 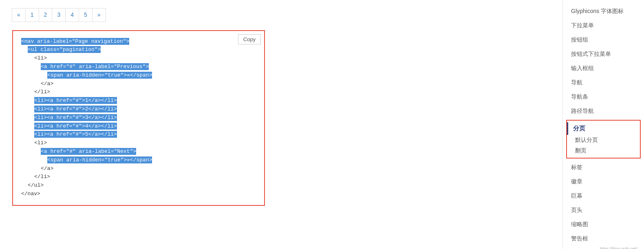 What do you see at coordinates (139, 118) in the screenshot?
I see `code-line: <li><a href="#">3</a></li>` at bounding box center [139, 118].